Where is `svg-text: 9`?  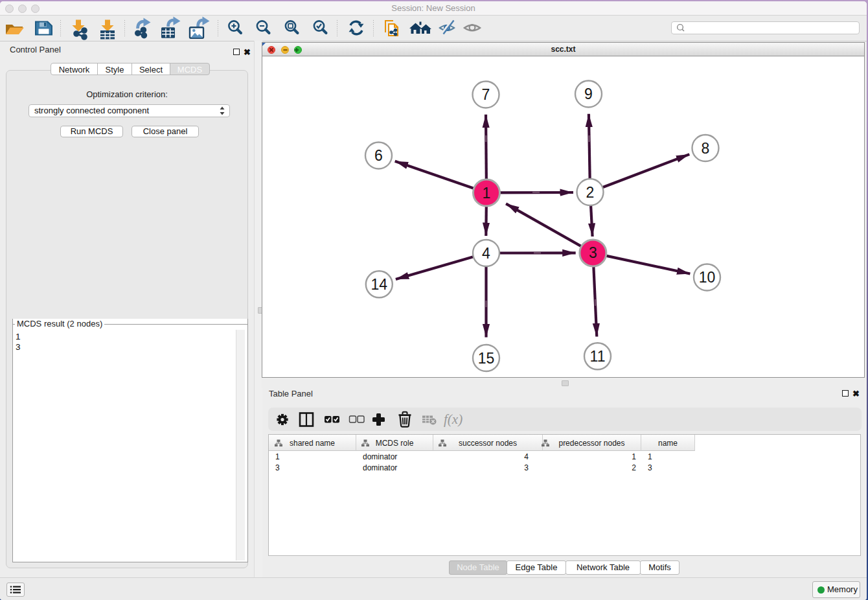 svg-text: 9 is located at coordinates (588, 94).